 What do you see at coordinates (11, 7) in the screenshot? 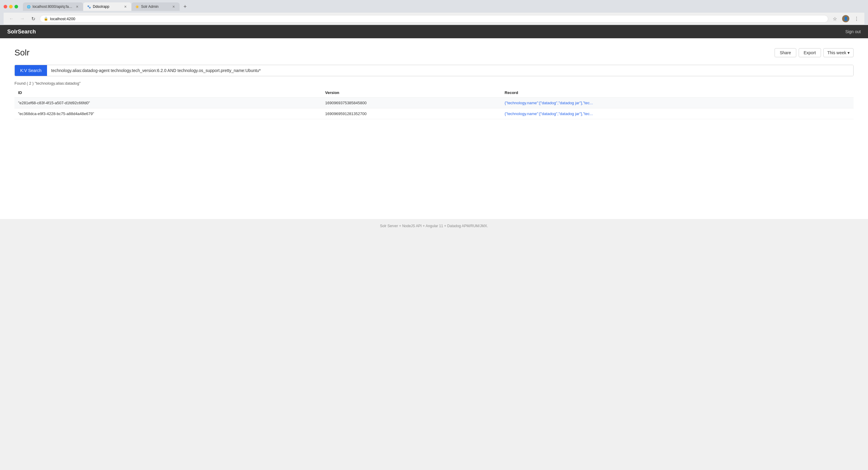
I see `traffic-lights` at bounding box center [11, 7].